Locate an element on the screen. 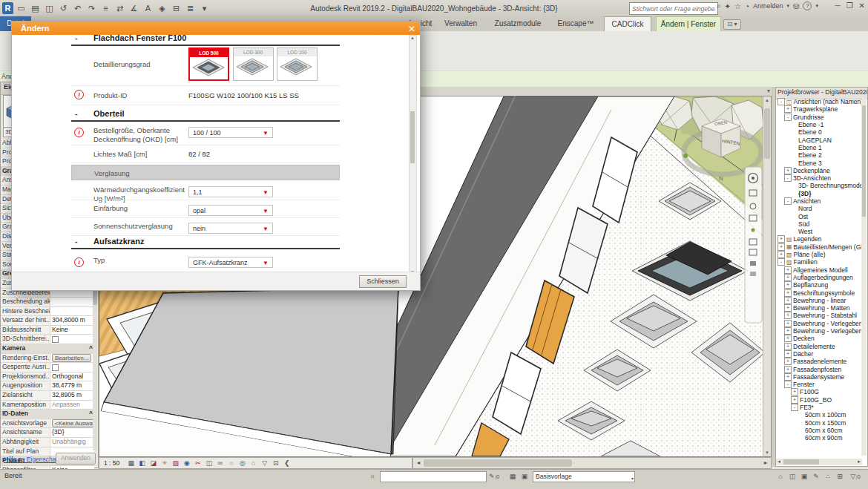 This screenshot has height=489, width=868. tree-item-ebene-0: Ebene 0 is located at coordinates (819, 132).